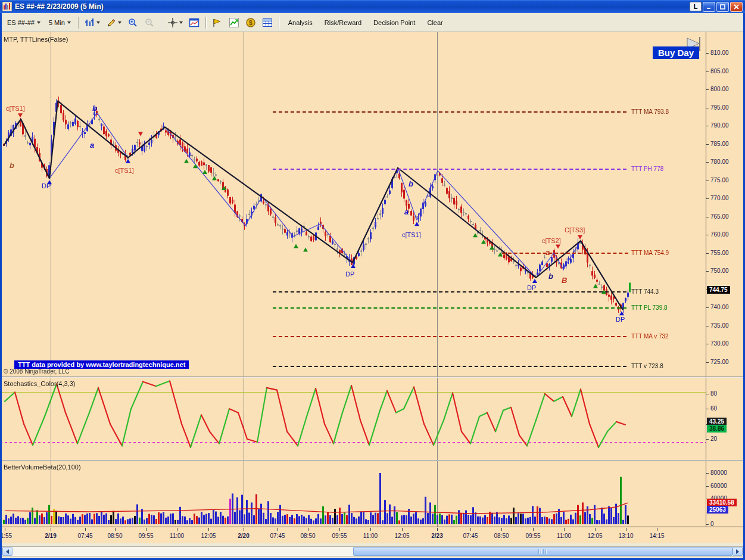  Describe the element at coordinates (707, 473) in the screenshot. I see `volume-axis-tick` at that location.